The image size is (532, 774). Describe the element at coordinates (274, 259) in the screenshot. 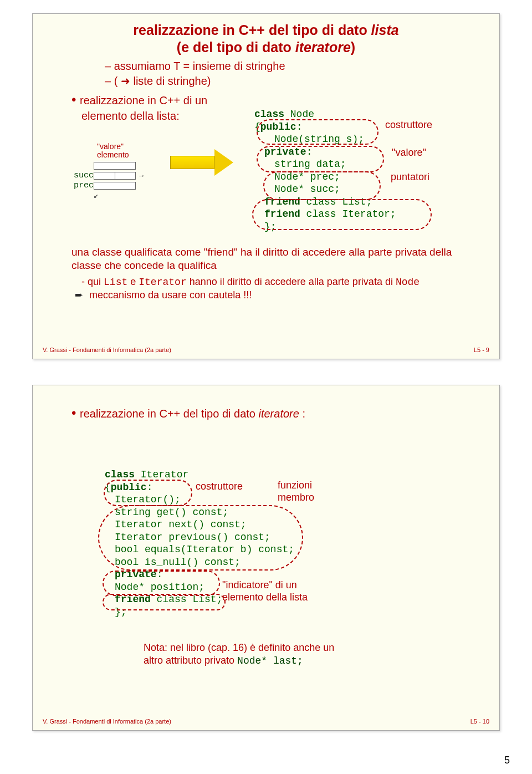

I see `para-friend-explain: una classe qualificata come "friend" ha …` at that location.